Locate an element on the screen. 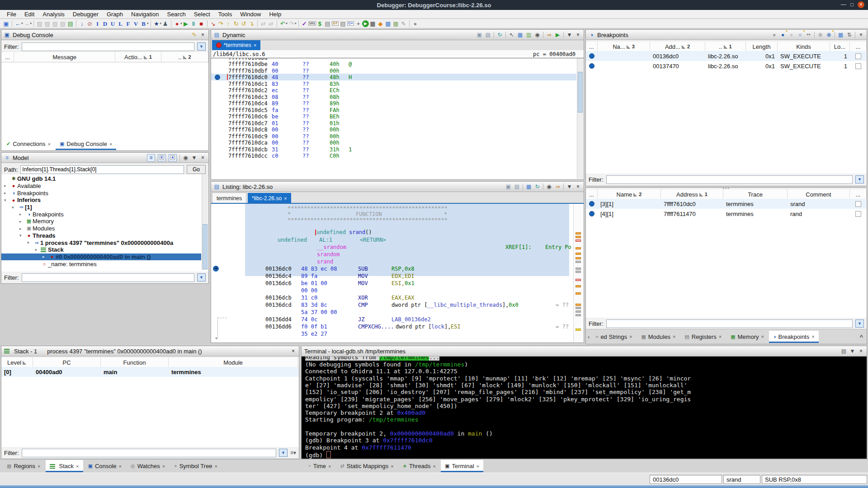 This screenshot has width=868, height=488. column-header-name: Name2 is located at coordinates (629, 194).